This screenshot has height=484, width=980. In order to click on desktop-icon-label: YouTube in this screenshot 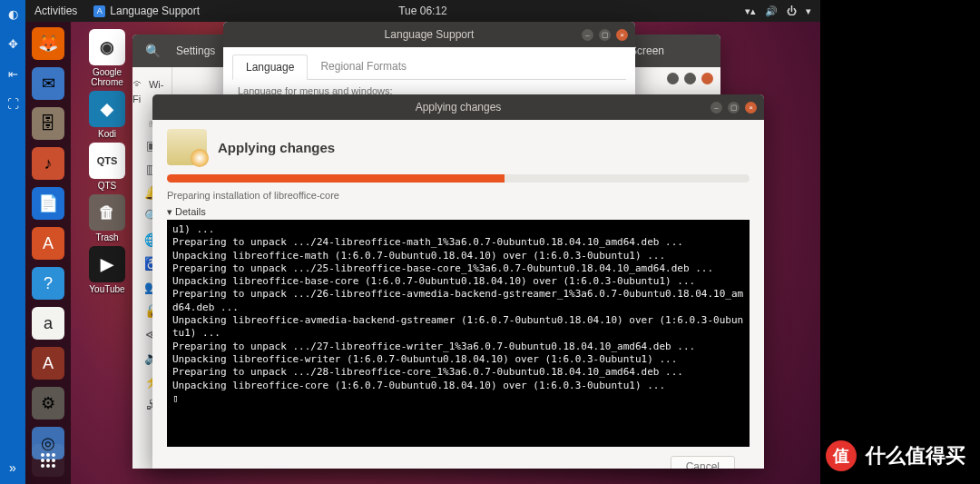, I will do `click(107, 289)`.